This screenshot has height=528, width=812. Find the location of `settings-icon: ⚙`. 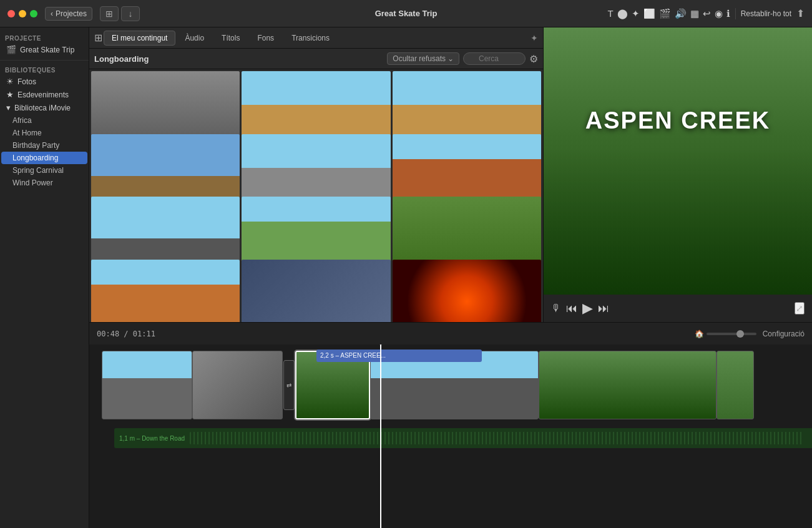

settings-icon: ⚙ is located at coordinates (534, 59).